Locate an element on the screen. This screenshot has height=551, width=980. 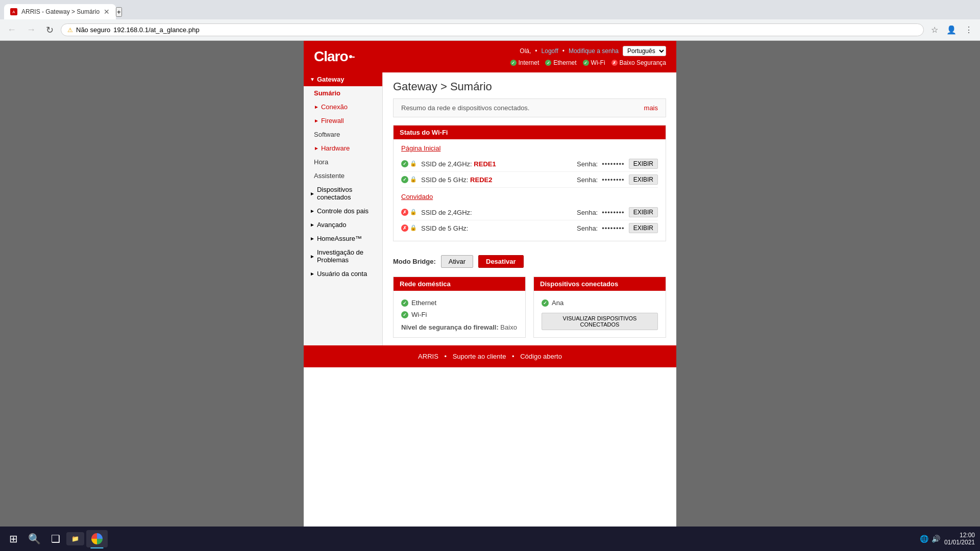
network-icon: 🌐 is located at coordinates (924, 539).